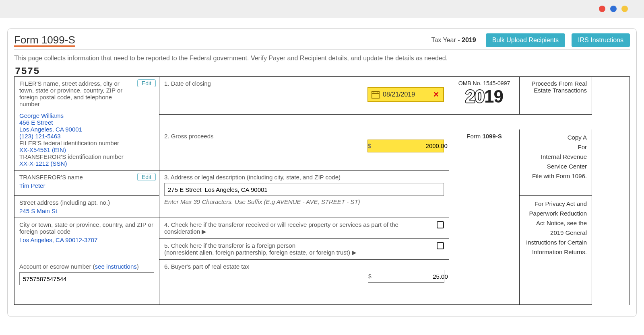 This screenshot has height=335, width=644. Describe the element at coordinates (87, 228) in the screenshot. I see `transferor-city-label: City or town, state or province, country…` at that location.